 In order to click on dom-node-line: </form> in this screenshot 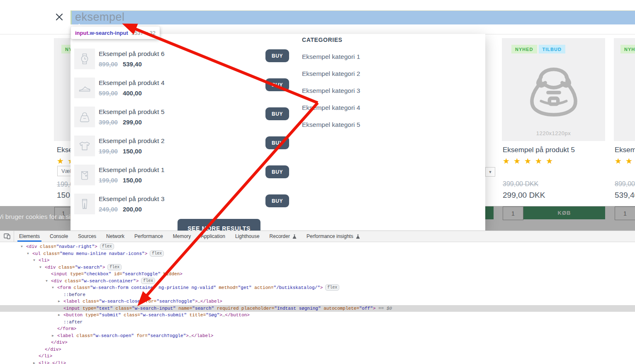, I will do `click(318, 329)`.